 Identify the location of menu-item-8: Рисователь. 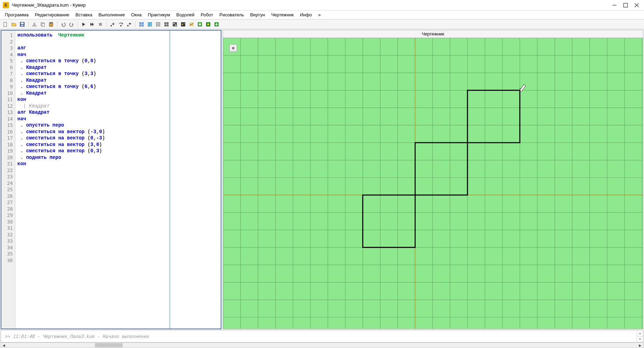
(231, 15).